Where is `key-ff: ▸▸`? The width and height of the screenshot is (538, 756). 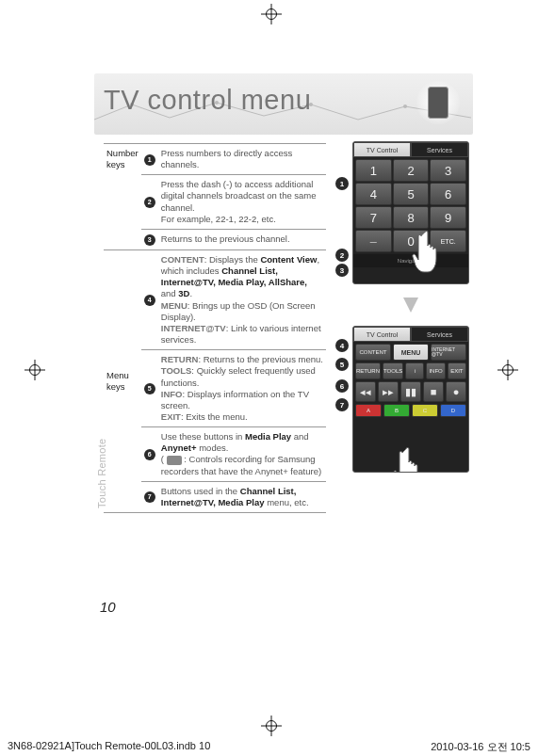
key-ff: ▸▸ is located at coordinates (388, 392).